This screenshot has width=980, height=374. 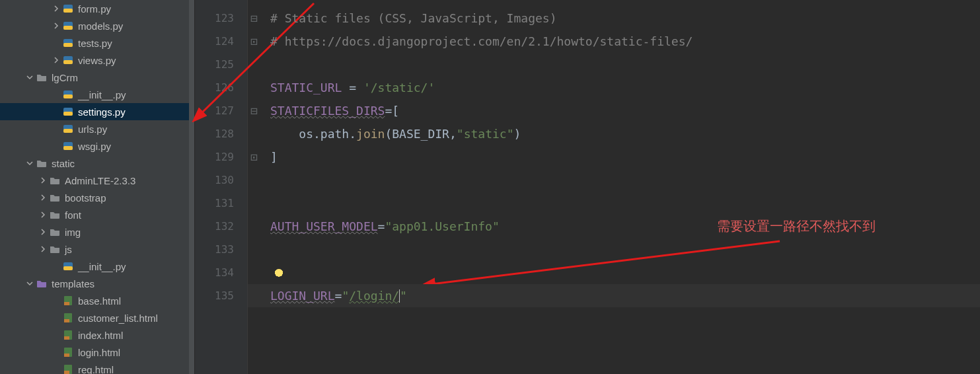 What do you see at coordinates (97, 283) in the screenshot?
I see `tree-folder-templates: templates` at bounding box center [97, 283].